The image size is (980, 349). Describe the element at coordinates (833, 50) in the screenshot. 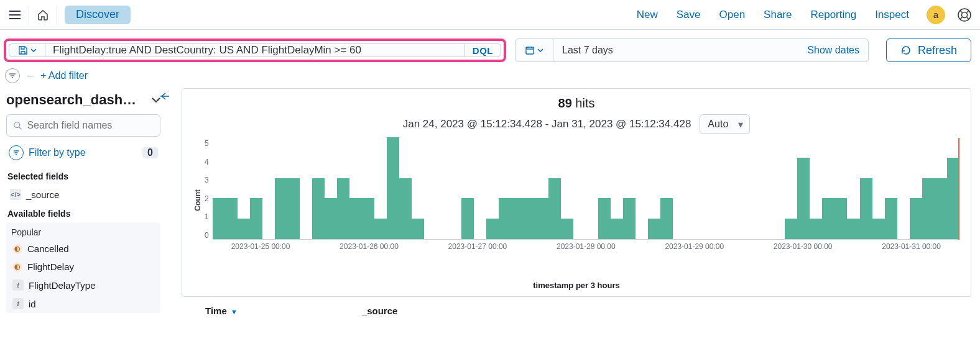

I see `show-dates-link: Show dates` at that location.